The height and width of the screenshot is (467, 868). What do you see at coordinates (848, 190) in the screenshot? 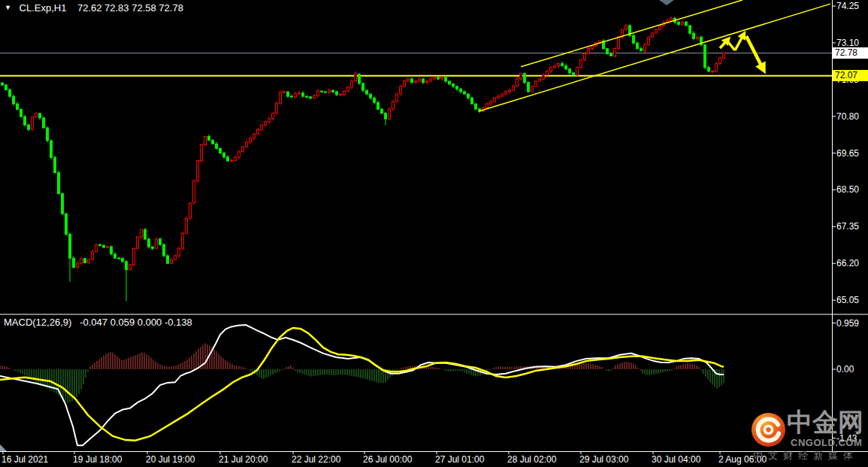
I see `price-tick-label: 68.50` at bounding box center [848, 190].